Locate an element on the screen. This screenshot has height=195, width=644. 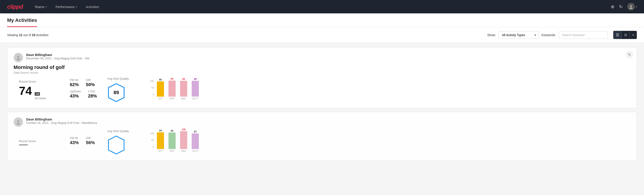
stat-row-2: Up/Down 43% 1 Putt 28% is located at coordinates (85, 94).